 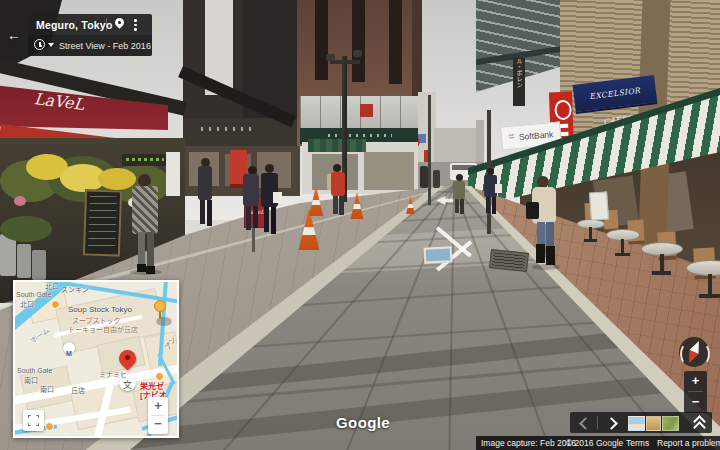 What do you see at coordinates (158, 406) in the screenshot?
I see `map-zoom-in-button: +` at bounding box center [158, 406].